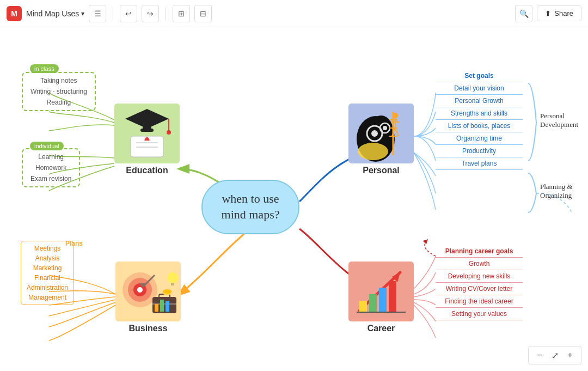  What do you see at coordinates (51, 168) in the screenshot?
I see `edu-individual-box: Learning Homework Exam revision` at bounding box center [51, 168].